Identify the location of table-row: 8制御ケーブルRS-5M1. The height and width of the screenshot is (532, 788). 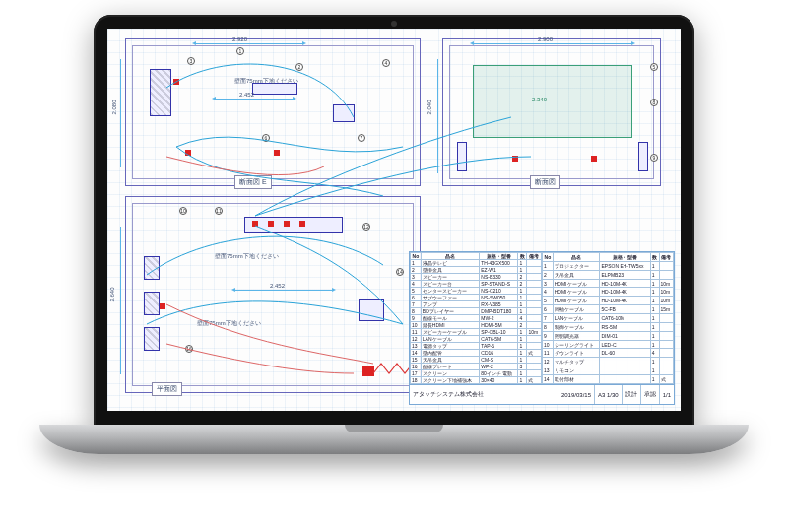
(609, 327).